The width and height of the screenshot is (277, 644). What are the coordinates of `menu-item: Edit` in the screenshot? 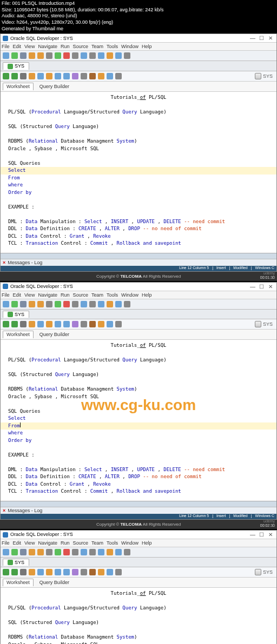 It's located at (17, 46).